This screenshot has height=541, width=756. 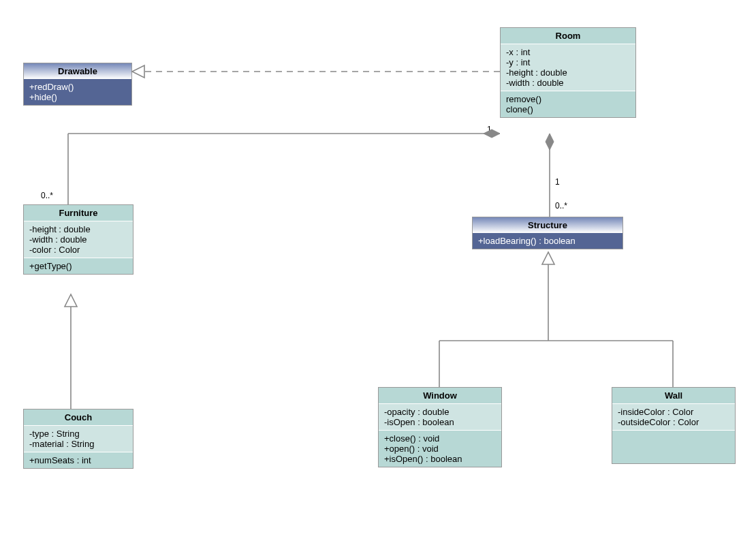 I want to click on class-wall: Wall -insideColor : Color -outsideColor …, so click(x=674, y=425).